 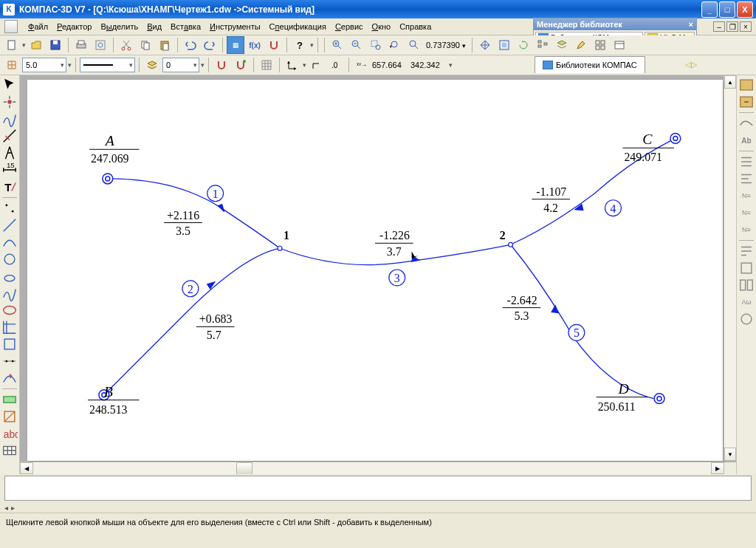 I want to click on scrollbar-horizontal: ◀ ▶, so click(x=372, y=468).